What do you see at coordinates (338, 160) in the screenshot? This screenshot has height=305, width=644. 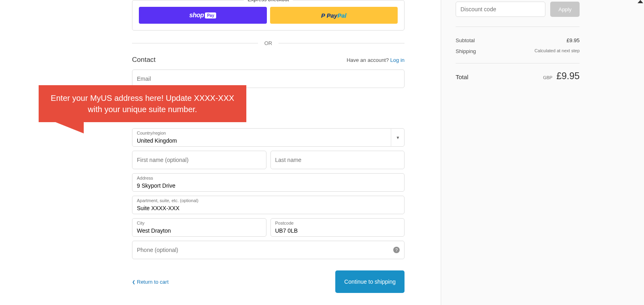 I see `last-name-input` at bounding box center [338, 160].